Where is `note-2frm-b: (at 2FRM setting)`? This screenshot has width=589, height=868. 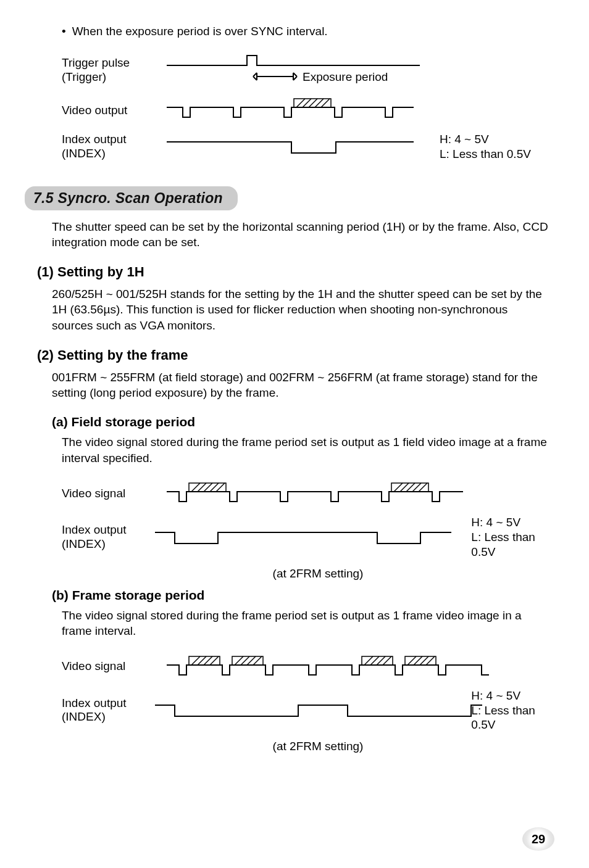 note-2frm-b: (at 2FRM setting) is located at coordinates (318, 746).